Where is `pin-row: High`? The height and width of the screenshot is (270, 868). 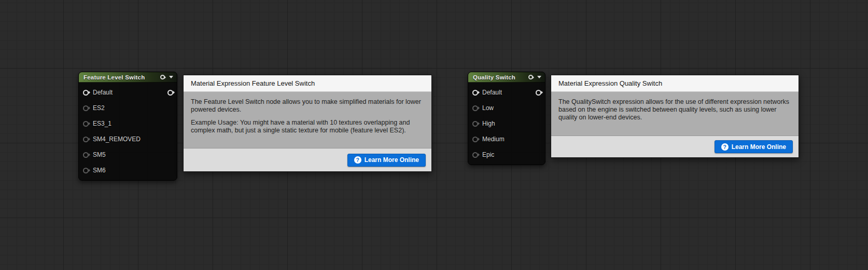
pin-row: High is located at coordinates (507, 124).